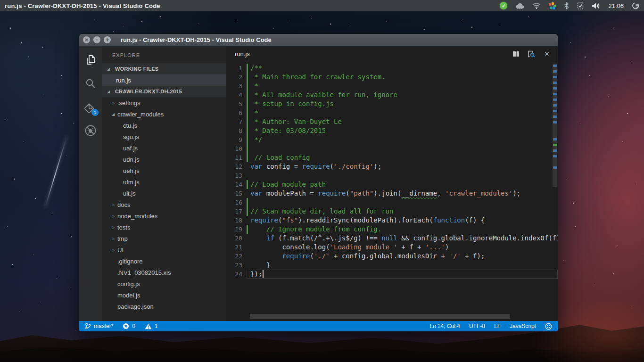 This screenshot has width=644, height=362. Describe the element at coordinates (316, 167) in the screenshot. I see `code-text: var config = require('./config');` at that location.